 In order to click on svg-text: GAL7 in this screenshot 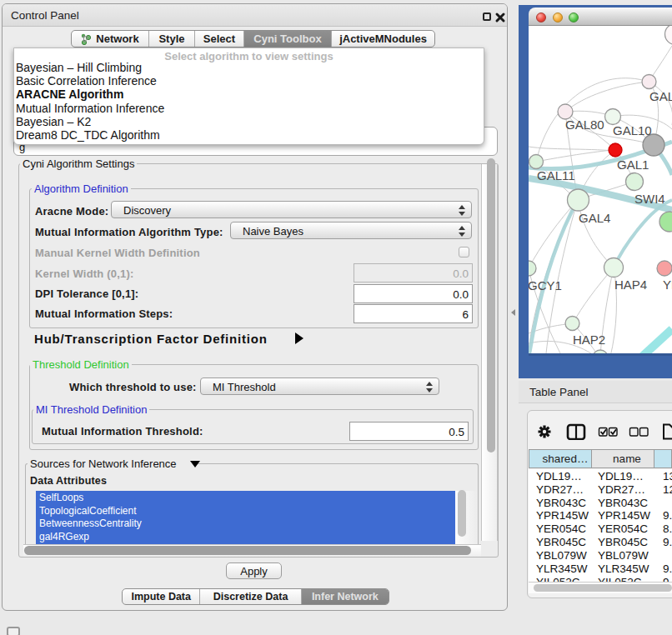, I will do `click(660, 97)`.